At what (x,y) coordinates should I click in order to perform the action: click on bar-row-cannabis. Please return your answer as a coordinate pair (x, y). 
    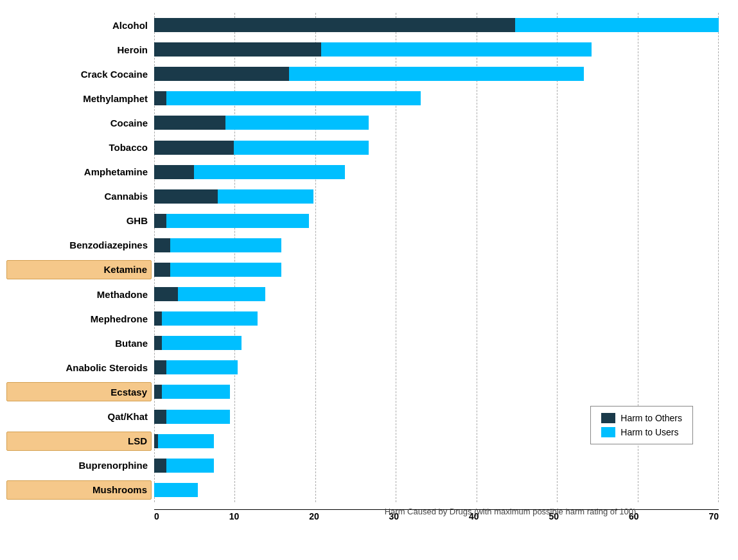
    Looking at the image, I should click on (437, 197).